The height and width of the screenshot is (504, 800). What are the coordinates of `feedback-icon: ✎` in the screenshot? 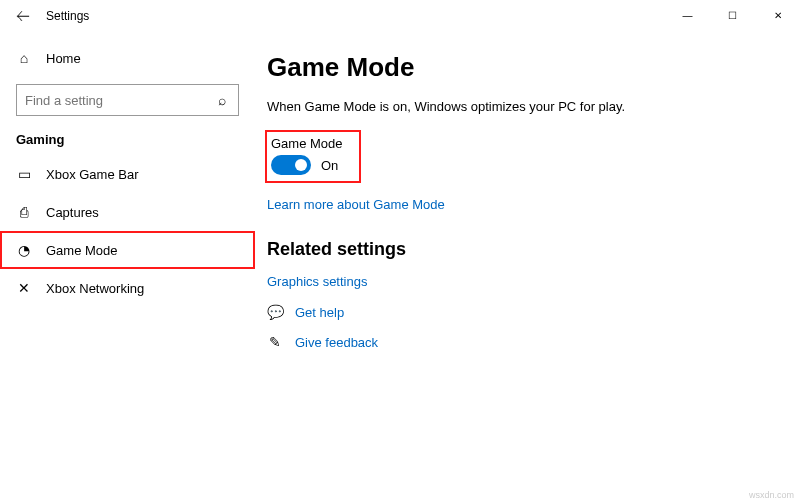 It's located at (275, 342).